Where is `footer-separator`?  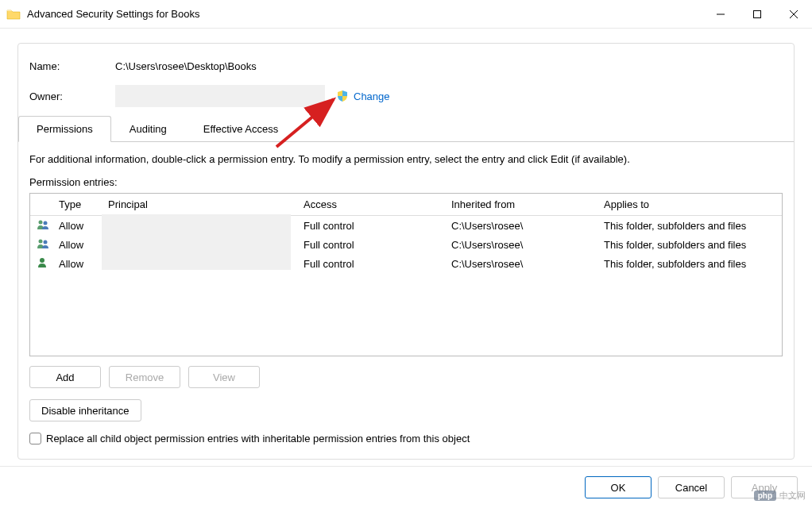 footer-separator is located at coordinates (406, 467).